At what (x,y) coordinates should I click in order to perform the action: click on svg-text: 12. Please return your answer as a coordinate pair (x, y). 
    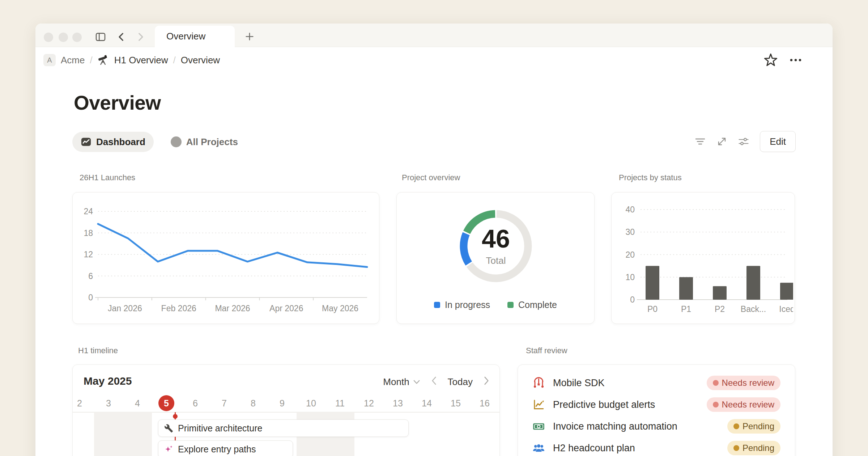
    Looking at the image, I should click on (88, 254).